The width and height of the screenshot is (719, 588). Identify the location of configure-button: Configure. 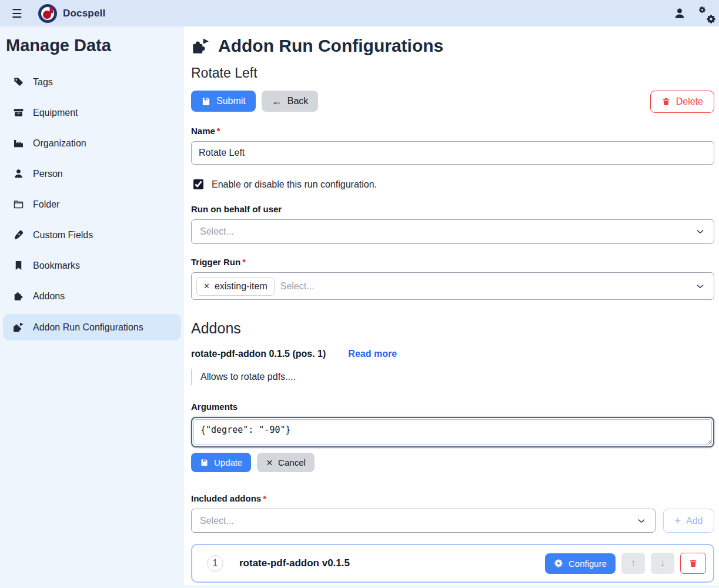
(580, 563).